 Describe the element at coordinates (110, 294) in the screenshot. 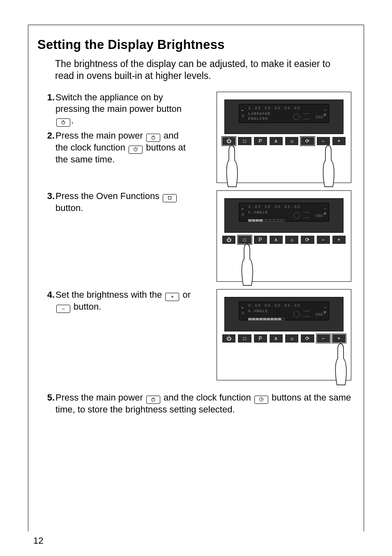

I see `text-run: Set the brightness with the` at that location.